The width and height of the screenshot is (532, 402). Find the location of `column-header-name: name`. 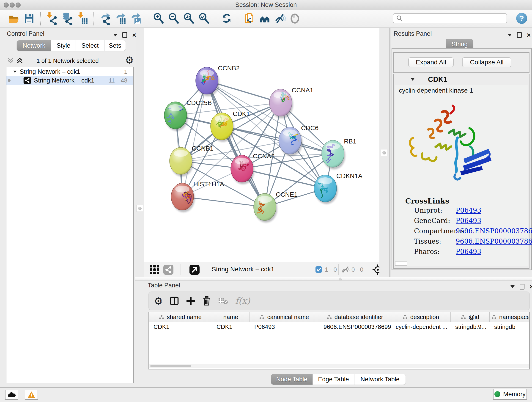

column-header-name: name is located at coordinates (231, 317).